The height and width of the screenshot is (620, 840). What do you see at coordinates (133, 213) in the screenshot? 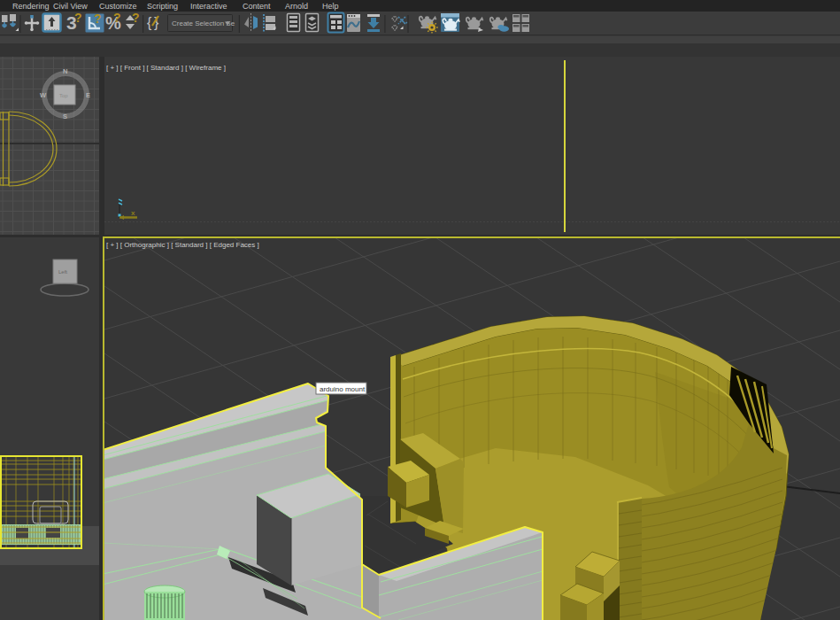
I see `svg-text: x` at bounding box center [133, 213].